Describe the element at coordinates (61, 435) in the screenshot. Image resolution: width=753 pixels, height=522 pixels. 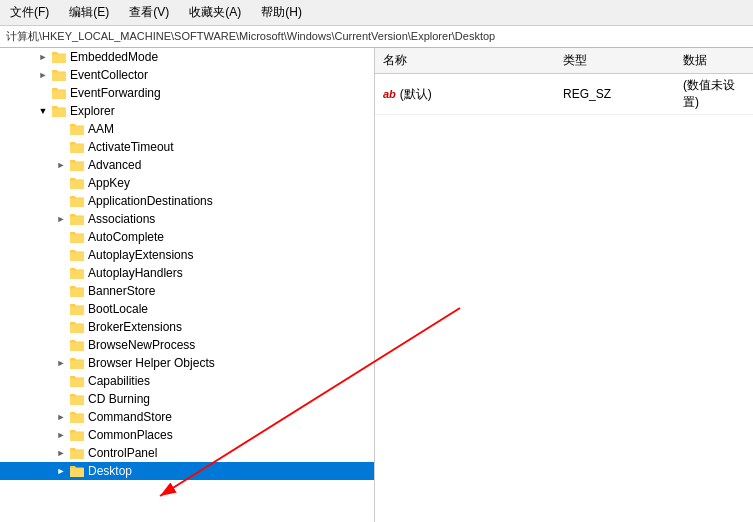
I see `expander-commonplaces: ►` at that location.